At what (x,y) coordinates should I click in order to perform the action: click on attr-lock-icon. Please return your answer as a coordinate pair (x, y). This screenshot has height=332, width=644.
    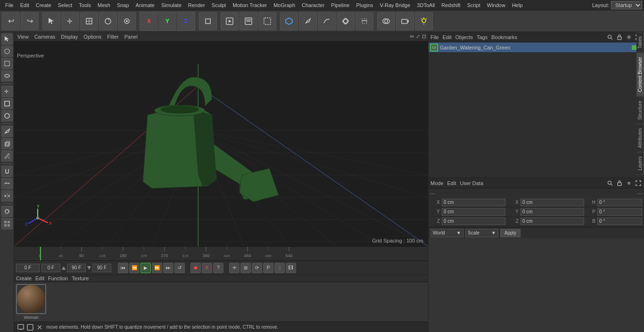
    Looking at the image, I should click on (619, 183).